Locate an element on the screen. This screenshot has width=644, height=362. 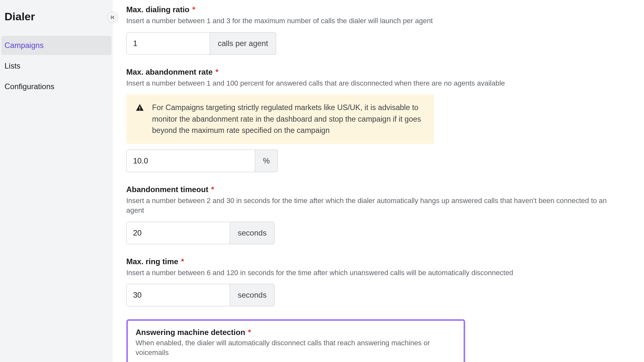
abandonment-rate-label-text: Max. abandonment rate is located at coordinates (169, 72).